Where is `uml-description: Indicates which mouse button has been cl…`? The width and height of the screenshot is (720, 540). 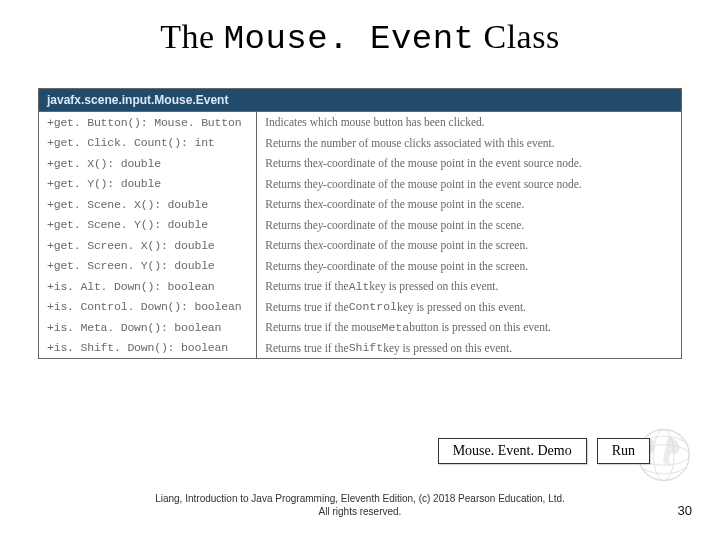
uml-description: Indicates which mouse button has been cl… is located at coordinates (469, 122).